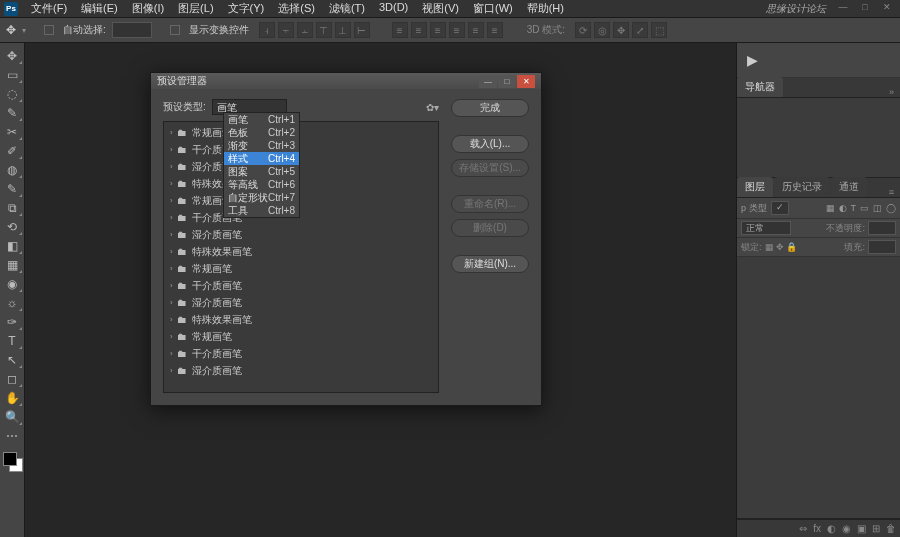 This screenshot has height=537, width=900. I want to click on filter-smart-icon: ◫, so click(878, 208).